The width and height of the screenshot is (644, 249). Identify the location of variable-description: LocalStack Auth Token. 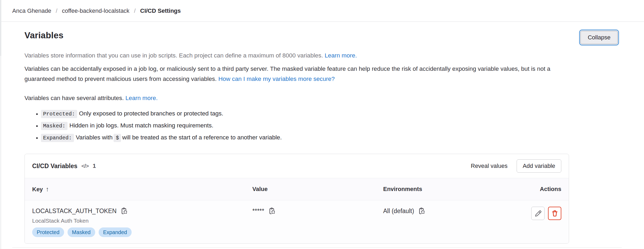
(135, 221).